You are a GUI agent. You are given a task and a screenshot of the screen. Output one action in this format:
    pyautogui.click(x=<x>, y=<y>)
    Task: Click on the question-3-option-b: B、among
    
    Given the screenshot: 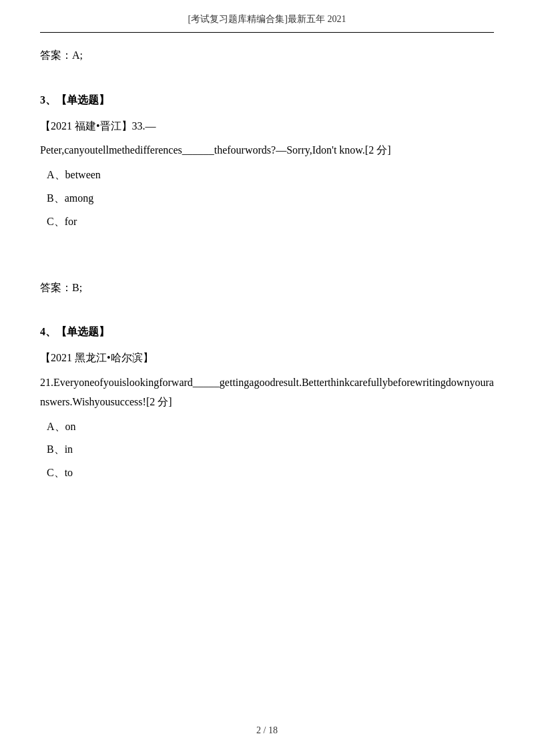 What is the action you would take?
    pyautogui.click(x=270, y=199)
    